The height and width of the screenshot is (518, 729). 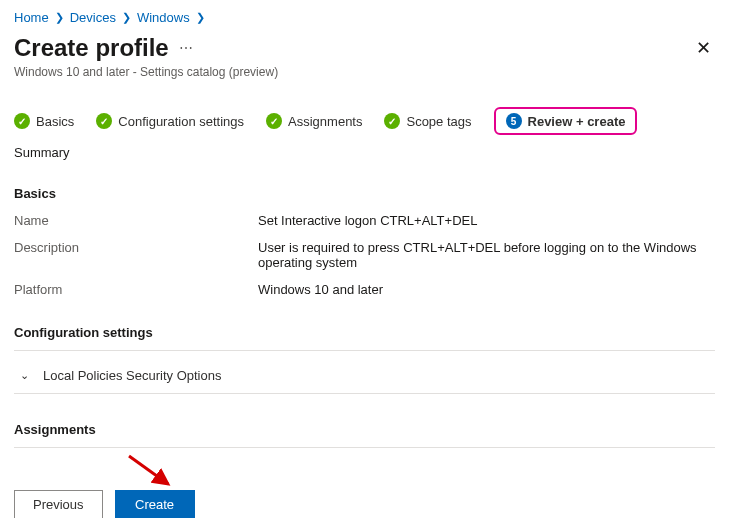 What do you see at coordinates (364, 290) in the screenshot?
I see `field-platform: Platform Windows 10 and later` at bounding box center [364, 290].